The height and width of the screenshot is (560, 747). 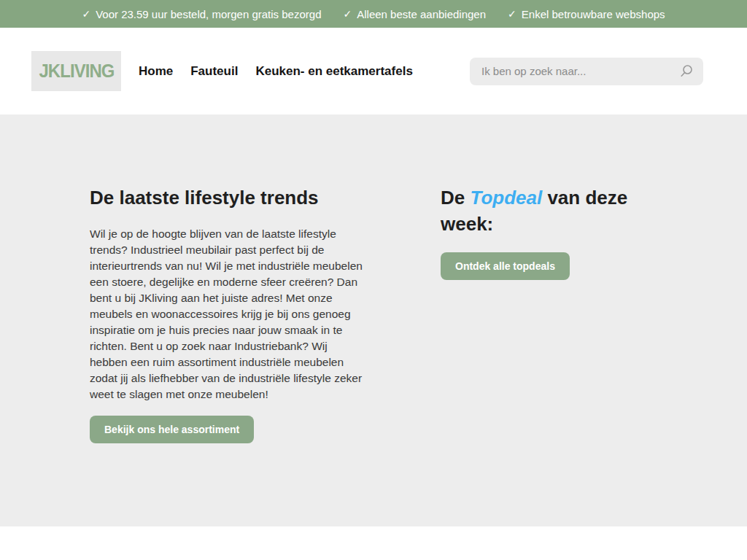 What do you see at coordinates (76, 71) in the screenshot?
I see `logo: JKLIVING` at bounding box center [76, 71].